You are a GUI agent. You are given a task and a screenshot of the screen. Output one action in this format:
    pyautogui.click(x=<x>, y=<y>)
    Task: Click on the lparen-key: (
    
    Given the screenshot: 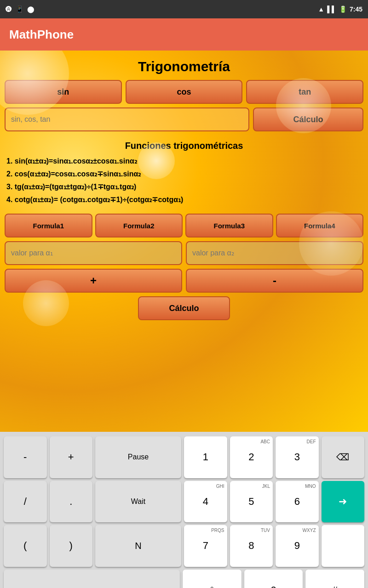 What is the action you would take?
    pyautogui.click(x=25, y=546)
    